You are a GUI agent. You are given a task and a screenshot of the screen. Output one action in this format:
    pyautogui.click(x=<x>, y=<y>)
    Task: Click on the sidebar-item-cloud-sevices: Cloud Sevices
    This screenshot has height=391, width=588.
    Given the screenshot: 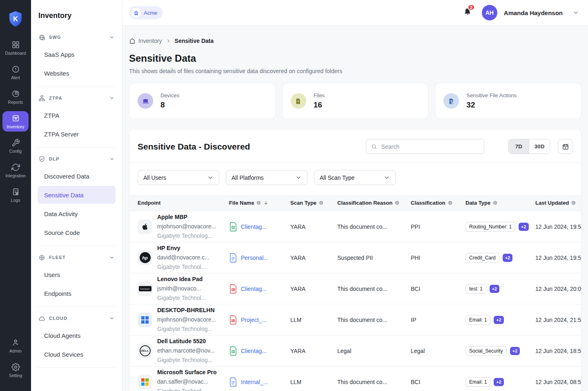 What is the action you would take?
    pyautogui.click(x=77, y=354)
    